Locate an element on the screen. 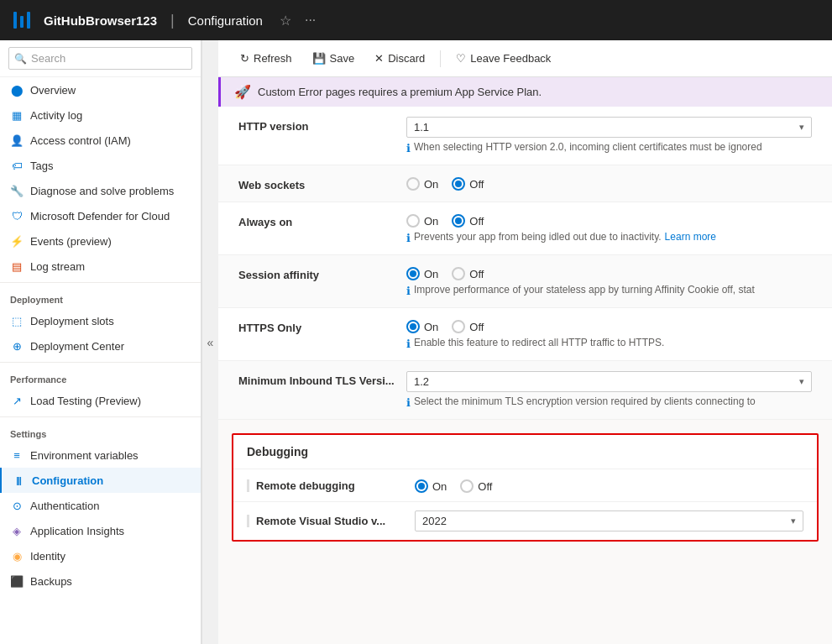 The height and width of the screenshot is (644, 832). debug-label-remote-vs-version: Remote Visual Studio v... is located at coordinates (331, 521).